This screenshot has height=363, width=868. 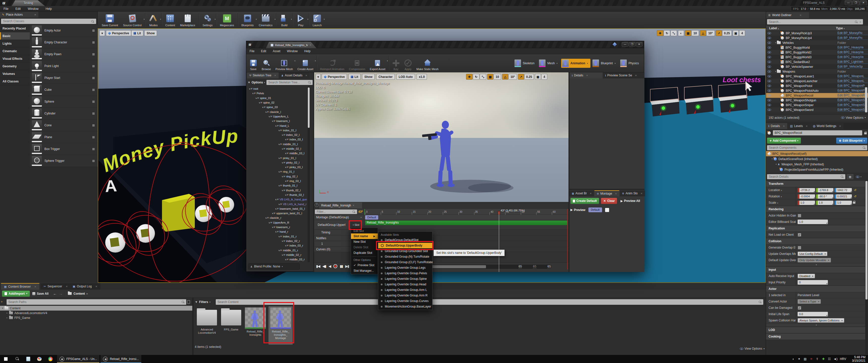 What do you see at coordinates (776, 126) in the screenshot?
I see `tab-details: ℹDetails✕` at bounding box center [776, 126].